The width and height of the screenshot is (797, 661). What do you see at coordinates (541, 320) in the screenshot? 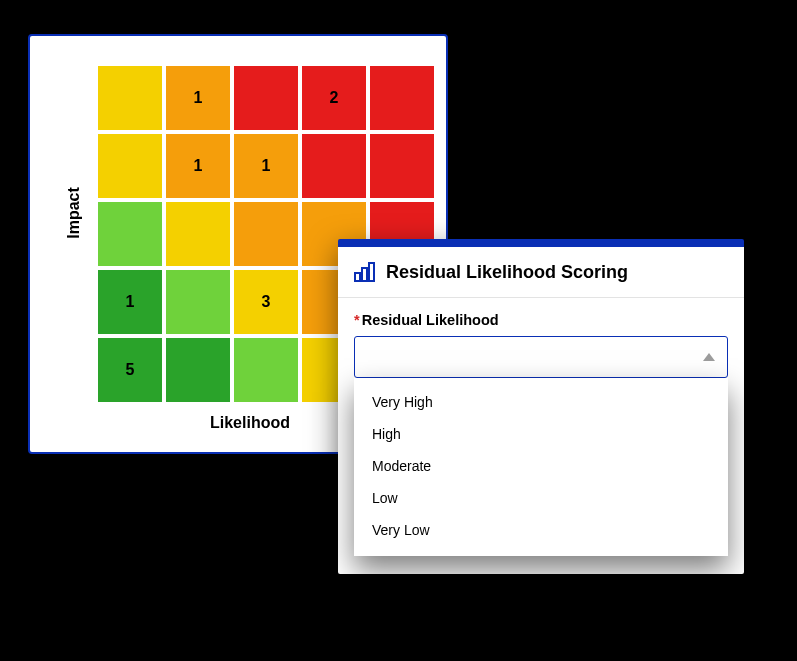
I see `field-label: *Residual Likelihood` at bounding box center [541, 320].